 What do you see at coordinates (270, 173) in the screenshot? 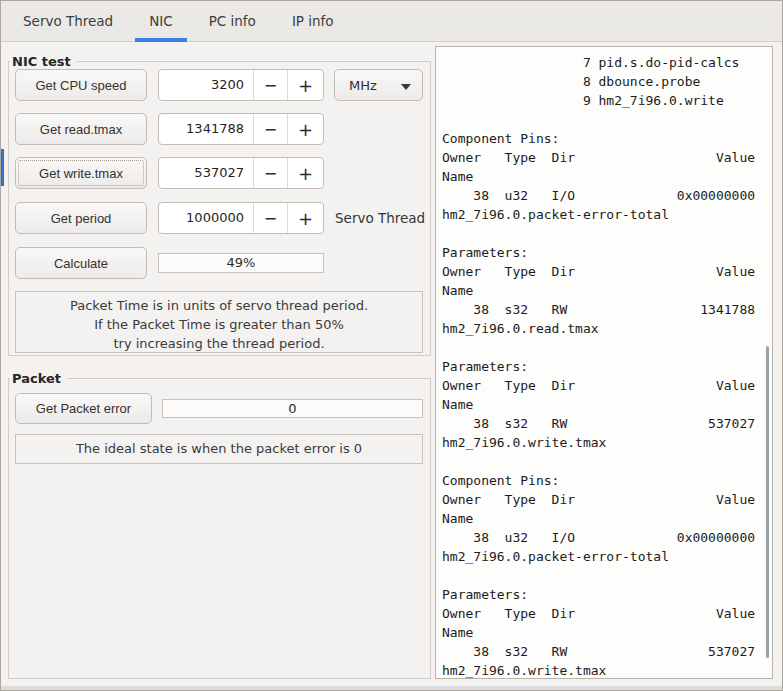
I see `write-tmax-decrement-button: −` at bounding box center [270, 173].